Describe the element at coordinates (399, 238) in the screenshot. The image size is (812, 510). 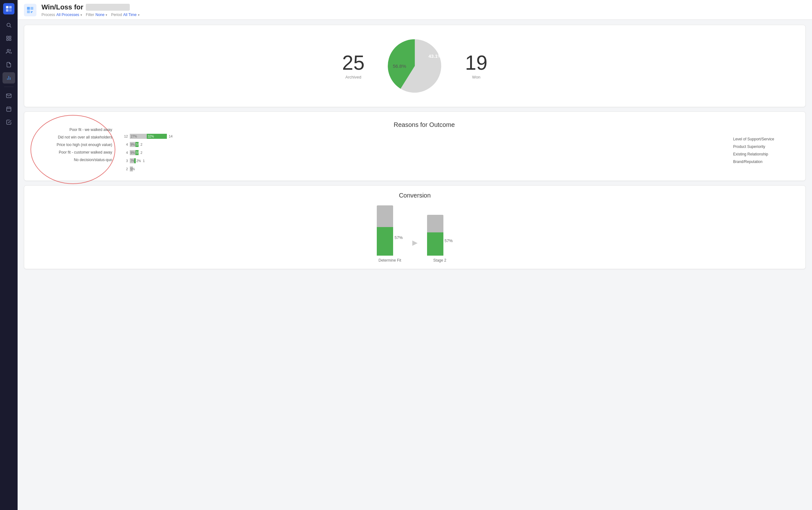
I see `conv-pct-1: 57%` at that location.